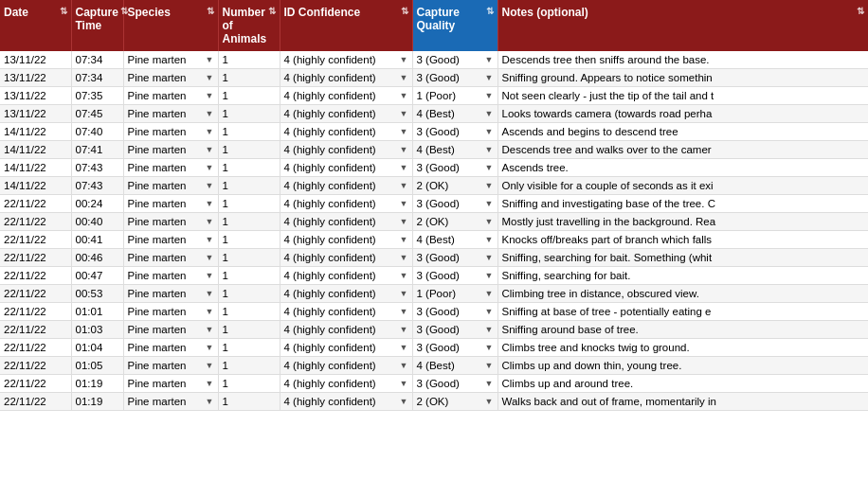 This screenshot has height=480, width=868. What do you see at coordinates (36, 26) in the screenshot?
I see `column-header-date: Date⇅` at bounding box center [36, 26].